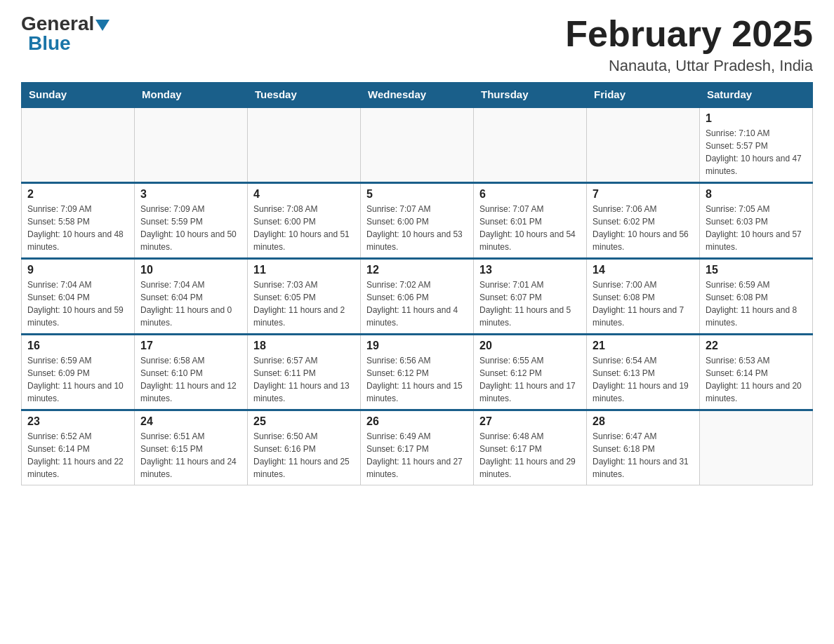 This screenshot has width=834, height=644. I want to click on logo-blue-text: Blue, so click(49, 43).